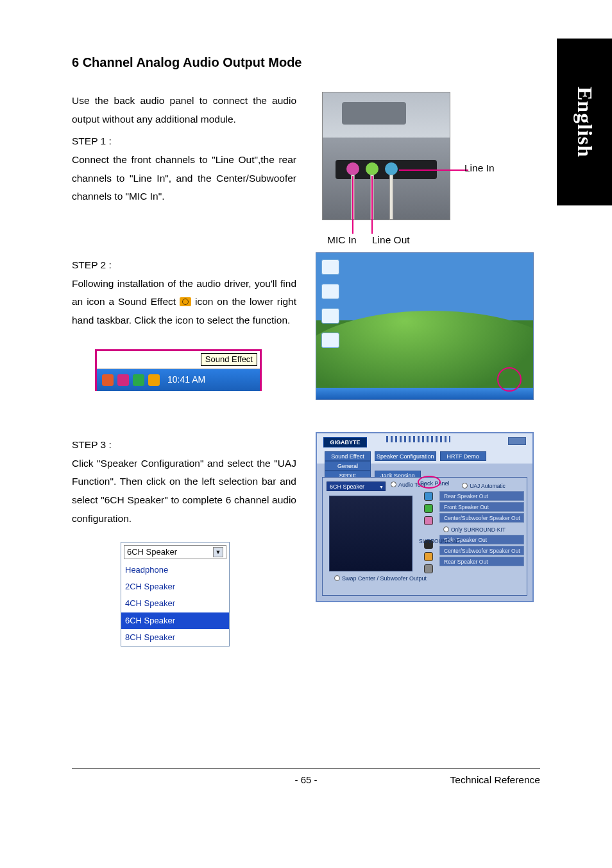 The image size is (612, 868). What do you see at coordinates (345, 442) in the screenshot?
I see `gigabyte-logo: GIGABYTE` at bounding box center [345, 442].